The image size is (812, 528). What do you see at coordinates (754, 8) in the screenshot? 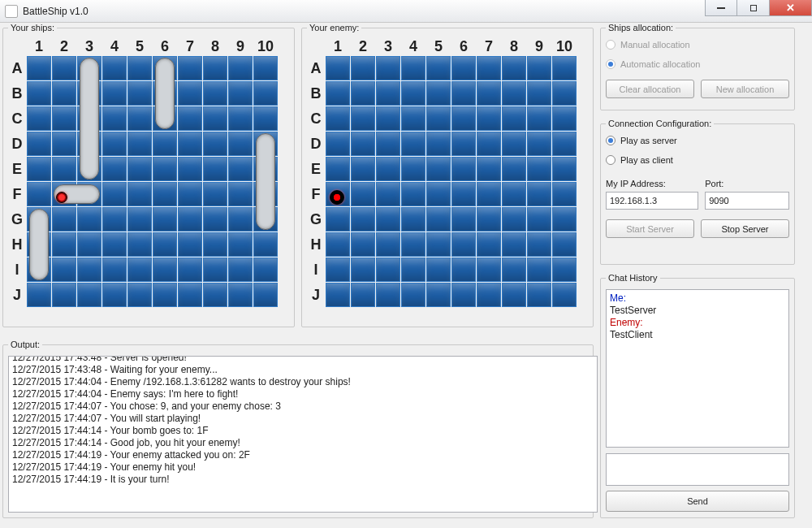
I see `maximize-button` at bounding box center [754, 8].